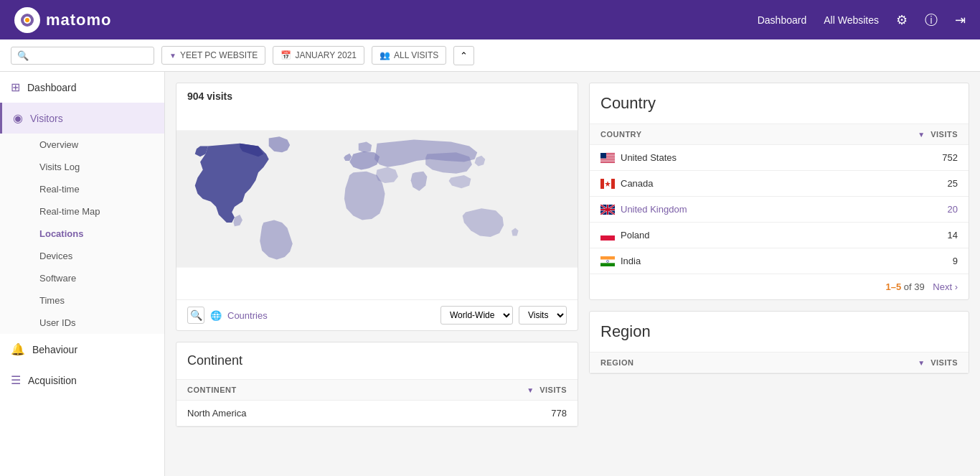 The width and height of the screenshot is (980, 476). I want to click on sidebar-item-visitors: ◉ Visitors, so click(82, 118).